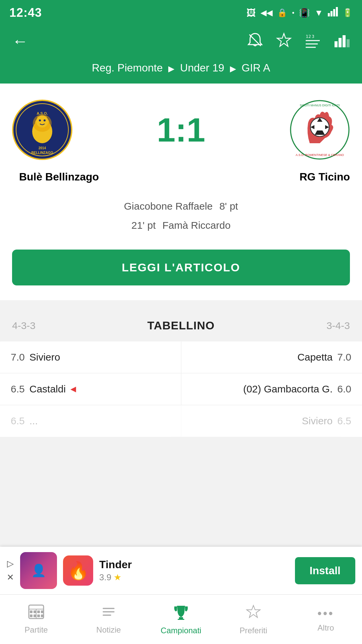 This screenshot has height=644, width=362. I want to click on svg-text: 1, so click(307, 36).